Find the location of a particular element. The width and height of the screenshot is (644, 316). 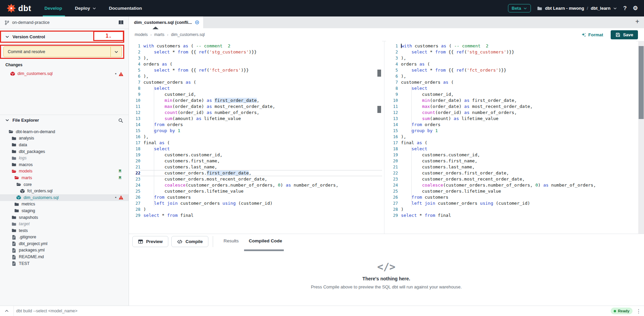

tree-item-macros: macros is located at coordinates (64, 165).